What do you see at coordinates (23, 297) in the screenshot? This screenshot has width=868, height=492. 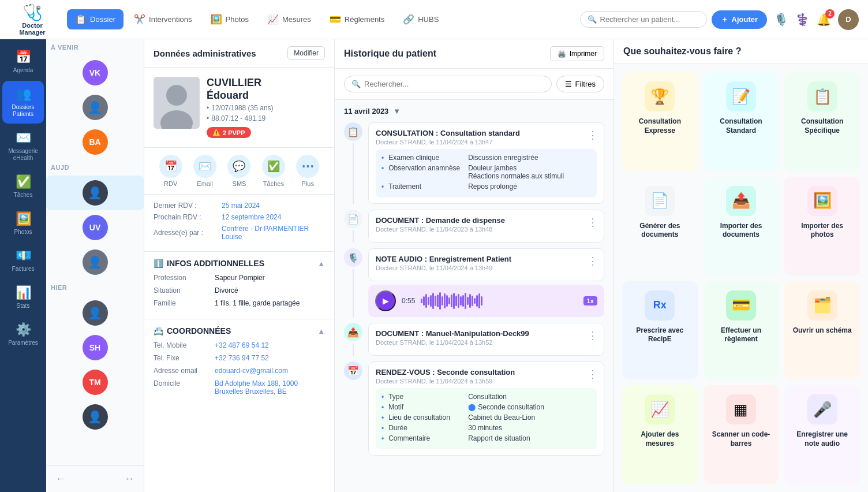 I see `sidebar-item-stats: 📊 Stats` at bounding box center [23, 297].